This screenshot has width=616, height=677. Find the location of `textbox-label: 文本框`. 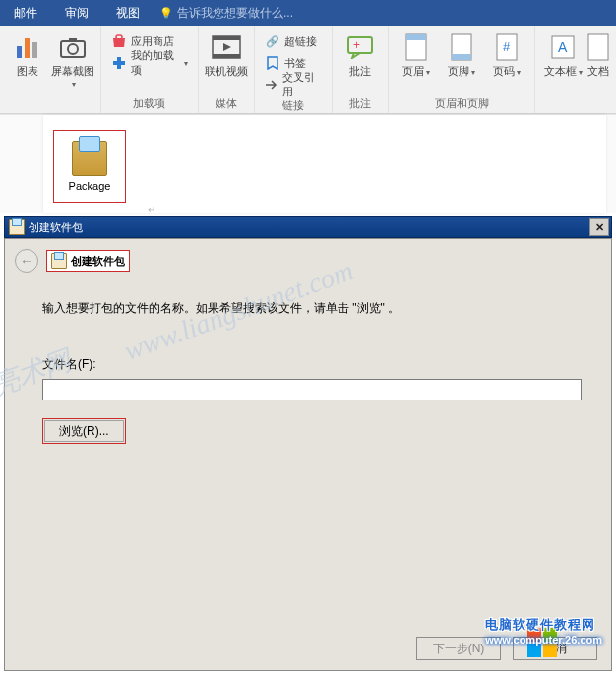

textbox-label: 文本框 is located at coordinates (561, 71).